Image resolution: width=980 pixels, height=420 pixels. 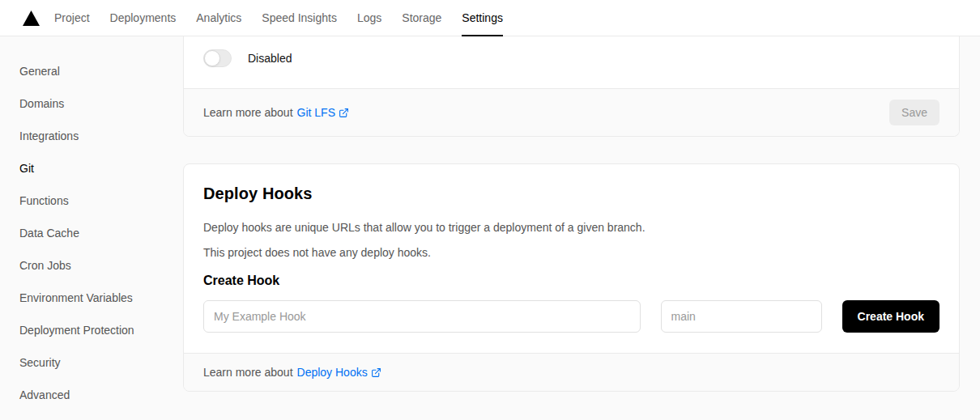 I want to click on git-lfs-link: Git LFS, so click(x=323, y=112).